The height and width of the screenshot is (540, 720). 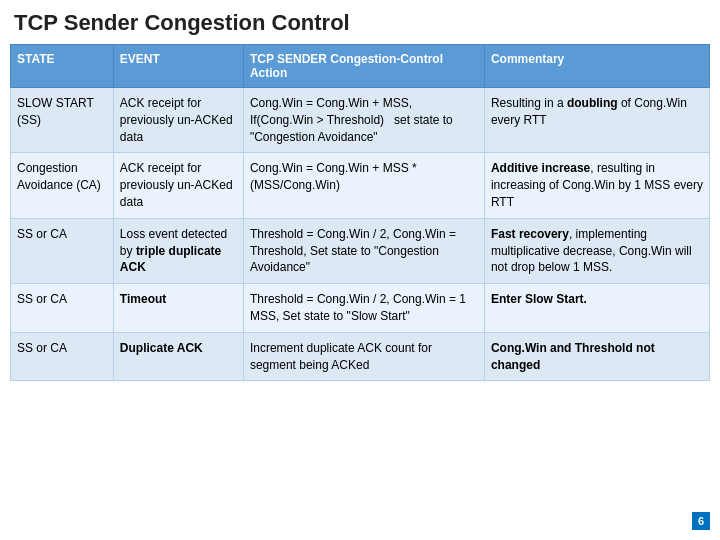 What do you see at coordinates (360, 120) in the screenshot?
I see `table-row: SLOW START (SS)ACK receipt for previousl…` at bounding box center [360, 120].